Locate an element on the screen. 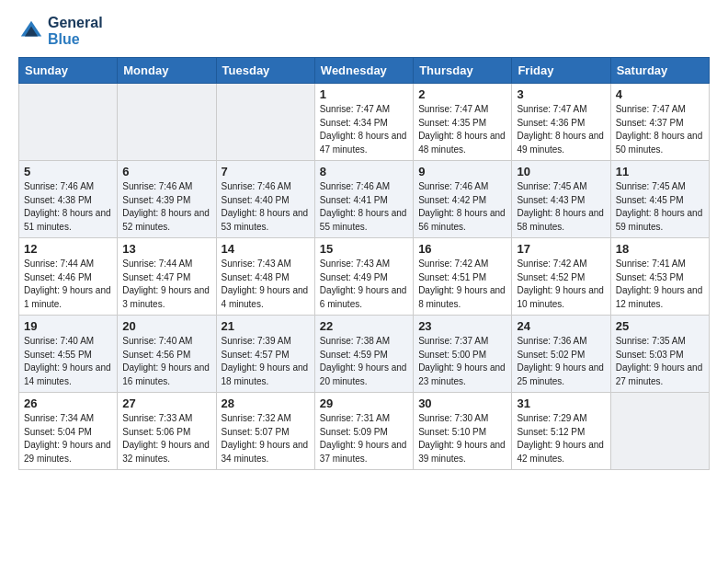  cell-info: Sunrise: 7:46 AM Sunset: 4:40 PM Dayligh… is located at coordinates (266, 207).